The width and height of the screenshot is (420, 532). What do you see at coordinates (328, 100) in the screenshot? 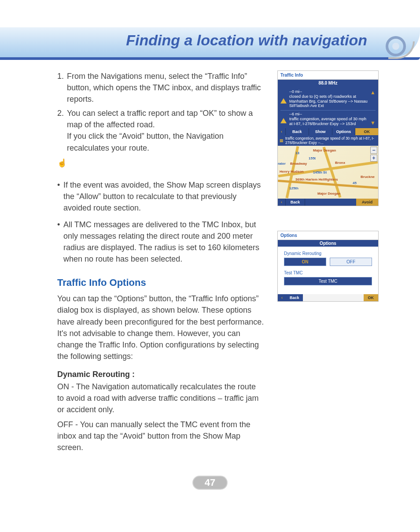
I see `traffic-message-1: --0 mi-- closed due to (Q sets of) roadw…` at bounding box center [328, 100].